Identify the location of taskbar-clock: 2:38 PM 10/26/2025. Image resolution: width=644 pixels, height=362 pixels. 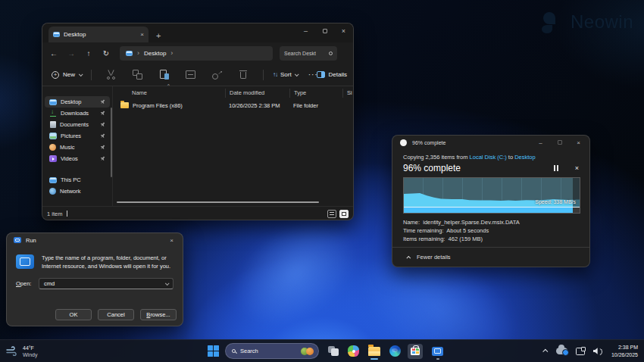
(624, 351).